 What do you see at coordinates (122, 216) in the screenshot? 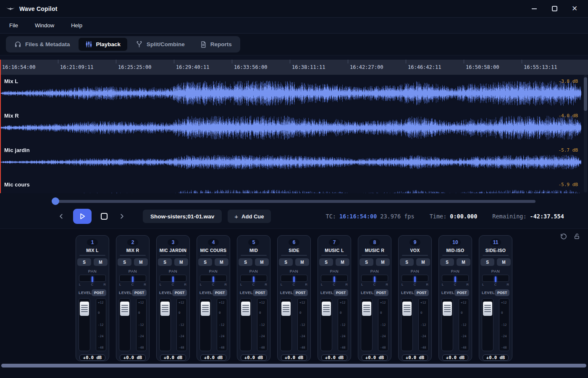
I see `next-button` at bounding box center [122, 216].